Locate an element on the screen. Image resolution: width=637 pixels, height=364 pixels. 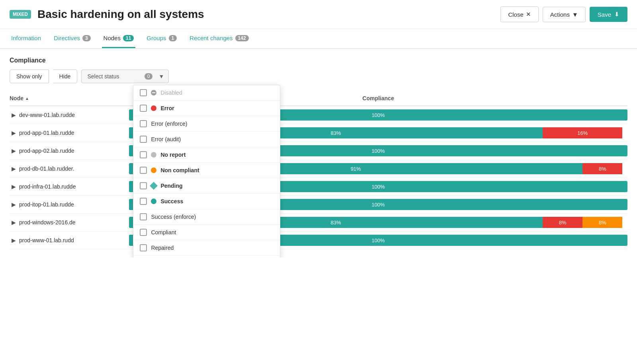
dropdown-label-disabled: Disabled is located at coordinates (171, 93).